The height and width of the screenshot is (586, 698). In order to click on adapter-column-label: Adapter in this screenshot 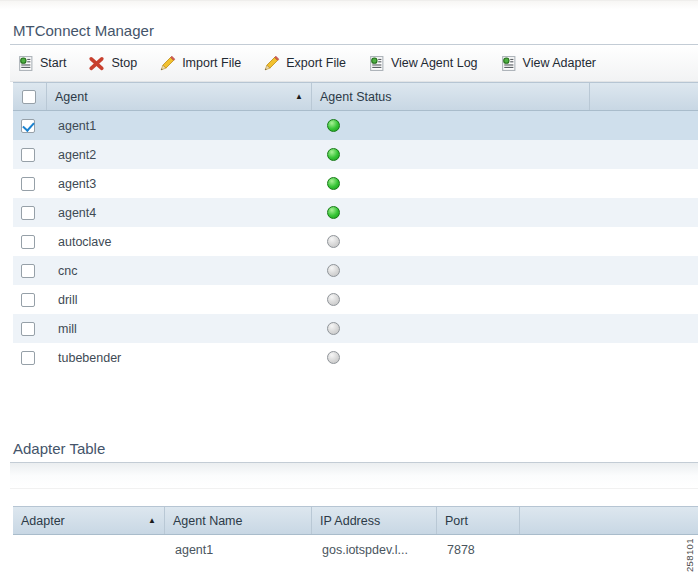, I will do `click(43, 521)`.